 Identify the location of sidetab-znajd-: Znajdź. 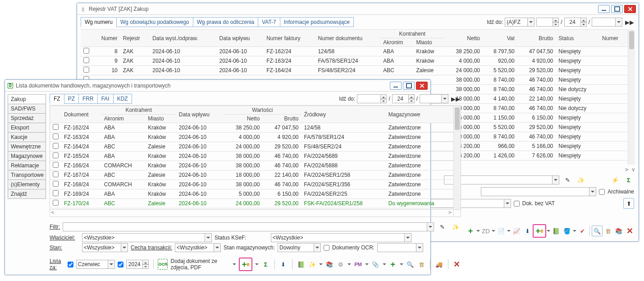
(27, 194).